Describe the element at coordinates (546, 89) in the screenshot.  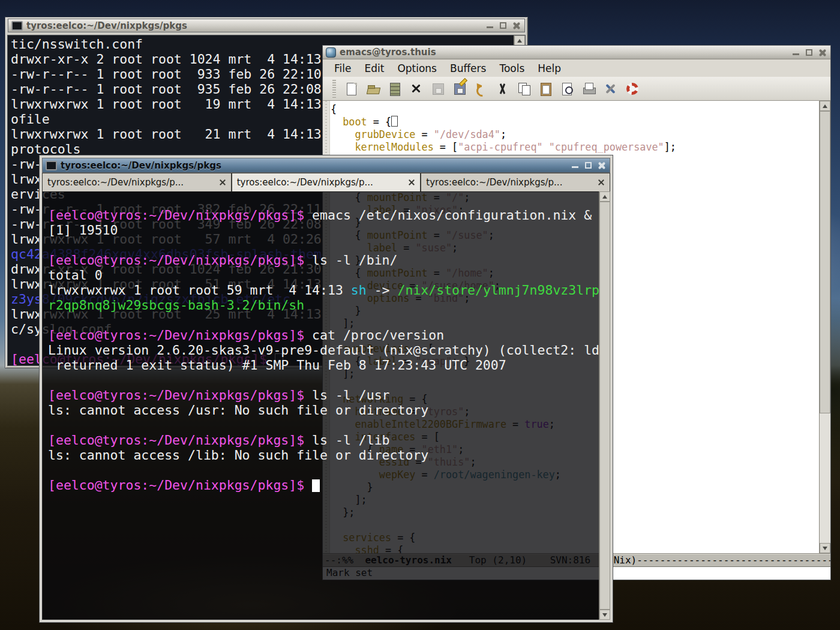
I see `paste-icon` at that location.